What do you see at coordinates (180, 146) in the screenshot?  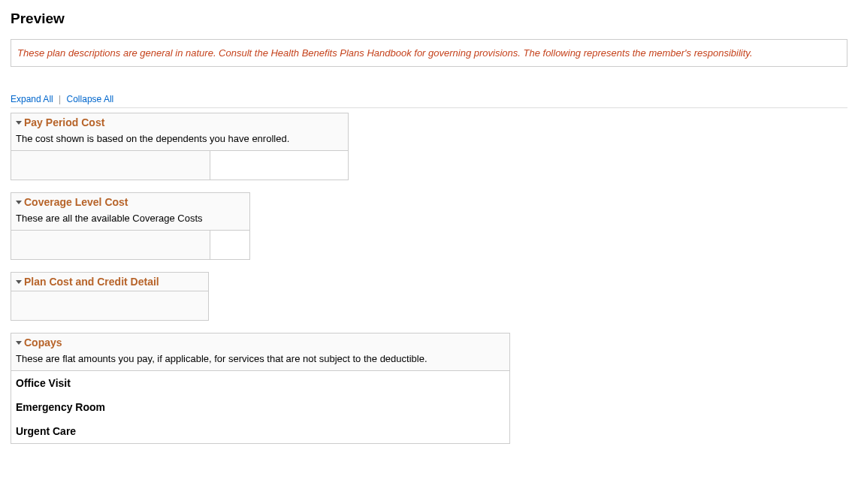 I see `section-pay-period: Pay Period Cost The cost shown is based …` at bounding box center [180, 146].